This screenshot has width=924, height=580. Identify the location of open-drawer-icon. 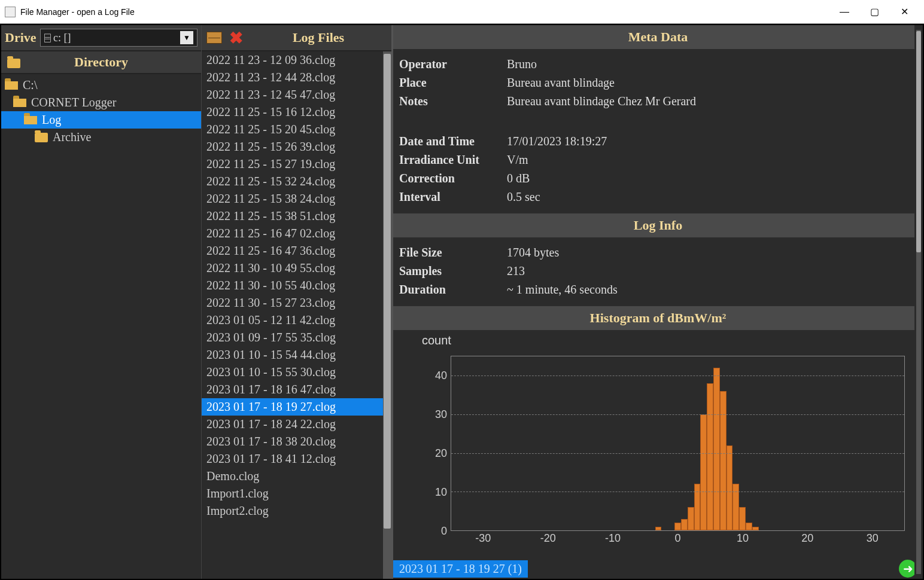
(214, 38).